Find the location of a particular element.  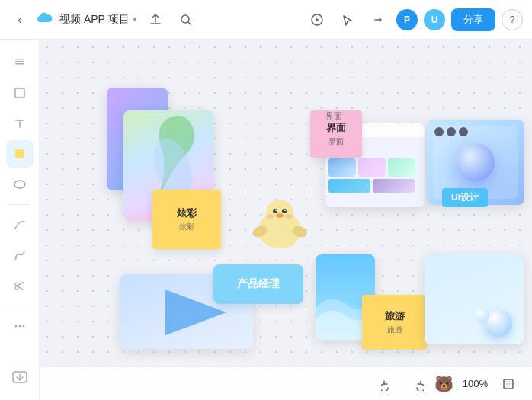

brand-logo: 🐻 is located at coordinates (444, 384).